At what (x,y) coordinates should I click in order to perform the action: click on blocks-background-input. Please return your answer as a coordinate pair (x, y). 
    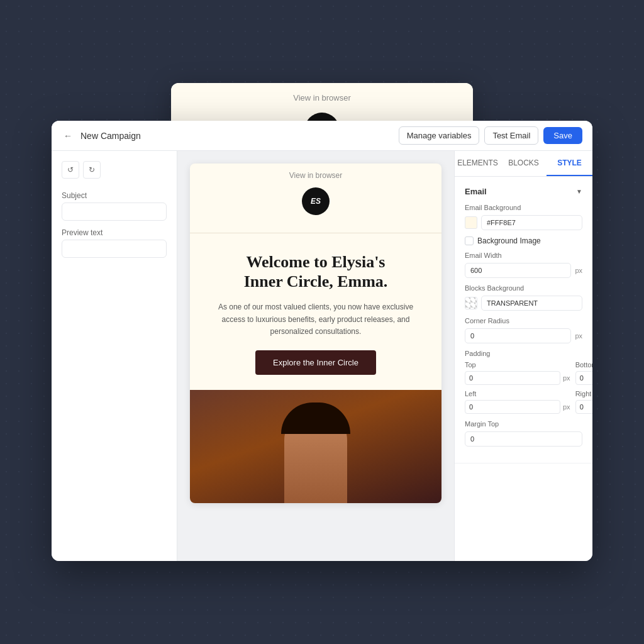
    Looking at the image, I should click on (532, 303).